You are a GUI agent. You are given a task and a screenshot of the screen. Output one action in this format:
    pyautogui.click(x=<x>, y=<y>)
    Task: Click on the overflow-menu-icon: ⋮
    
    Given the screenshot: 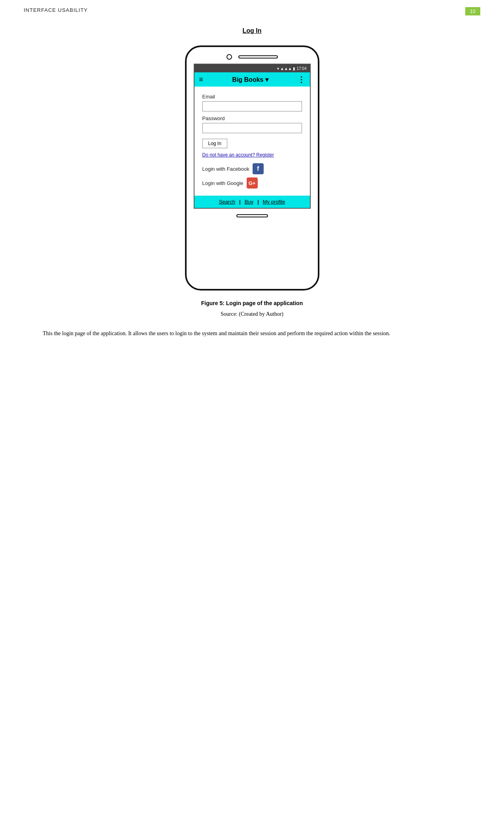 What is the action you would take?
    pyautogui.click(x=301, y=79)
    